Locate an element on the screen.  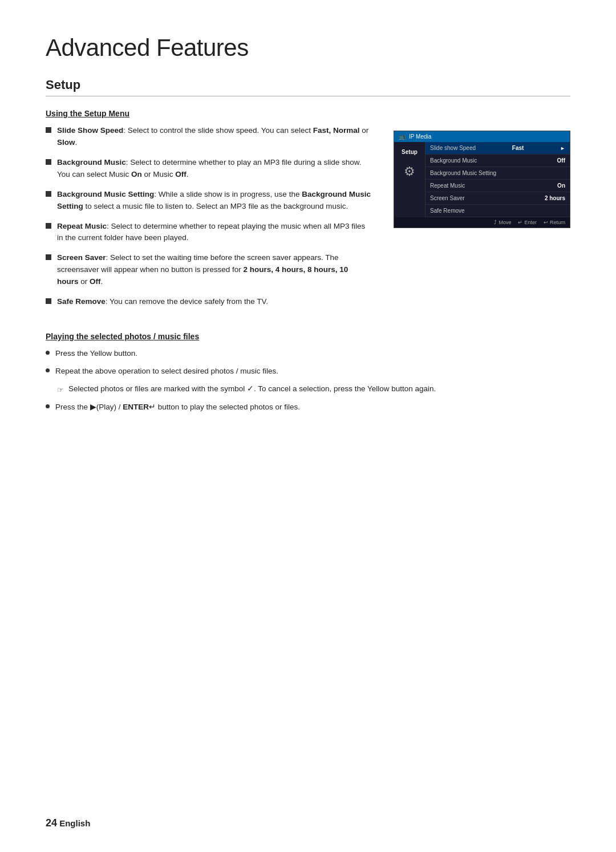
tv-menu: 📺 IP Media Setup ⚙ Slide show Speed Fast… is located at coordinates (482, 179).